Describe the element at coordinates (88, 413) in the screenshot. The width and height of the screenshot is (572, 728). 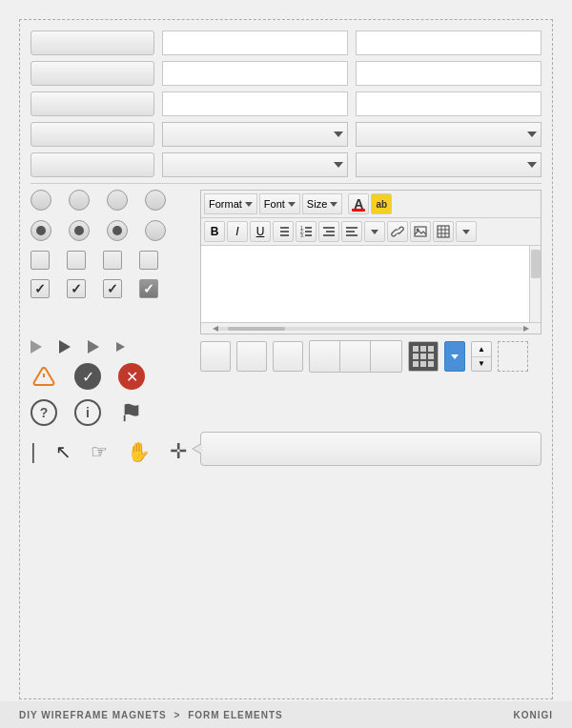
I see `info-icon: i` at that location.